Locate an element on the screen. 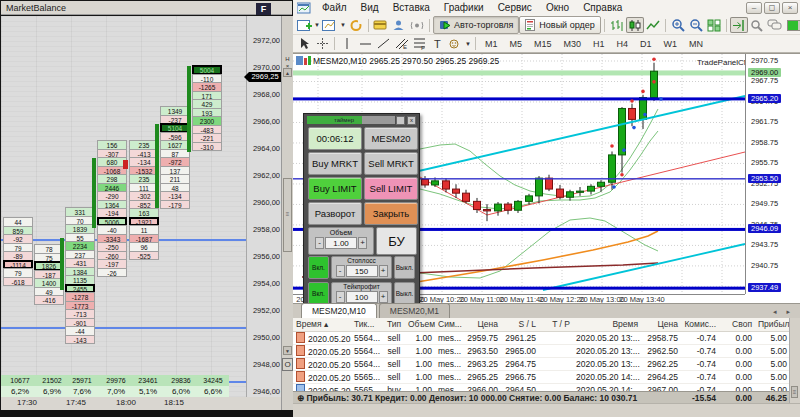 The image size is (800, 417). close-button: × is located at coordinates (790, 8).